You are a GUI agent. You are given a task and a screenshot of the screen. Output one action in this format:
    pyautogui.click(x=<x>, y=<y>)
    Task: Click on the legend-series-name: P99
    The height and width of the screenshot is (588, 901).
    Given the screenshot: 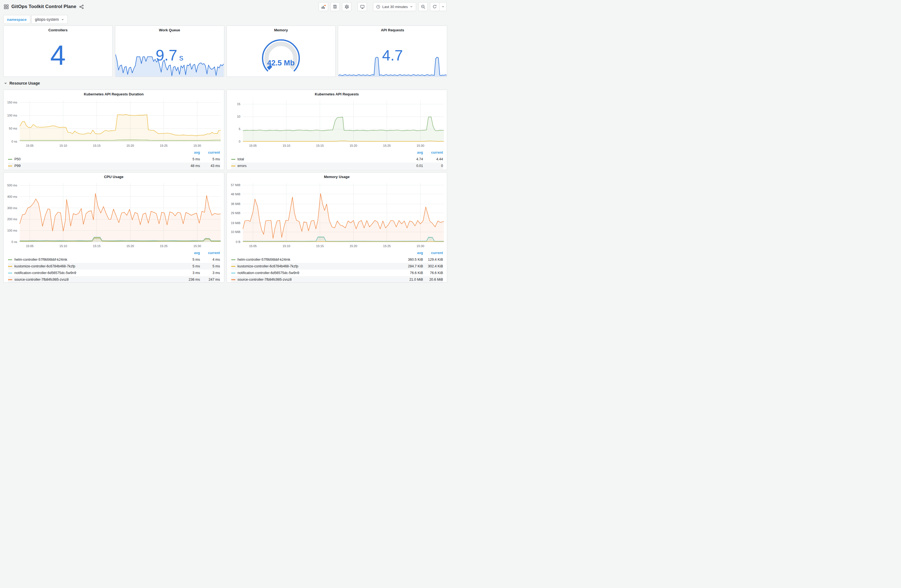 What is the action you would take?
    pyautogui.click(x=17, y=166)
    